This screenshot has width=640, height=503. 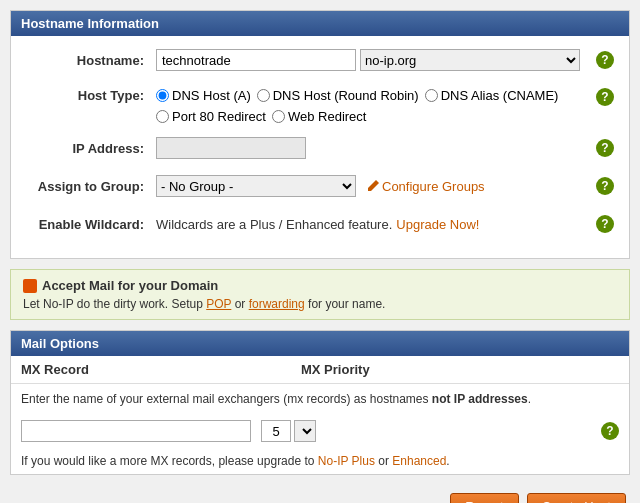 I want to click on radio-web-redirect-label: Web Redirect, so click(x=328, y=116).